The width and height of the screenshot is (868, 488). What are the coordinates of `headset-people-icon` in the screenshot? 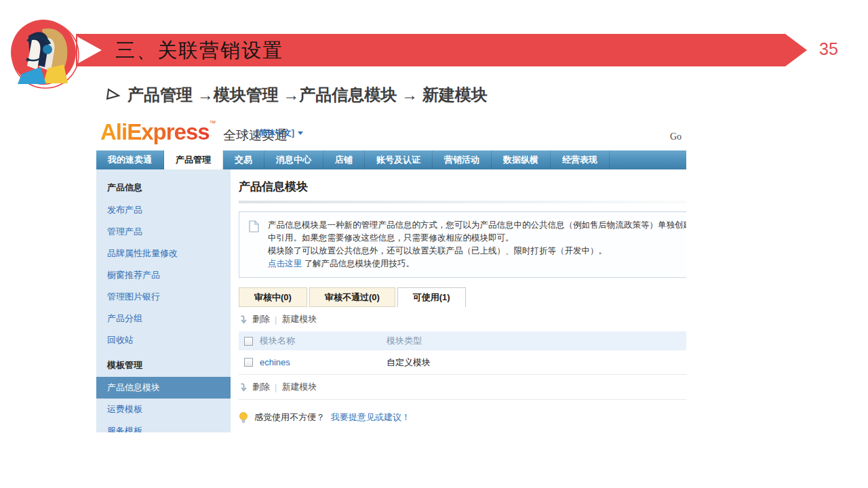 It's located at (45, 54).